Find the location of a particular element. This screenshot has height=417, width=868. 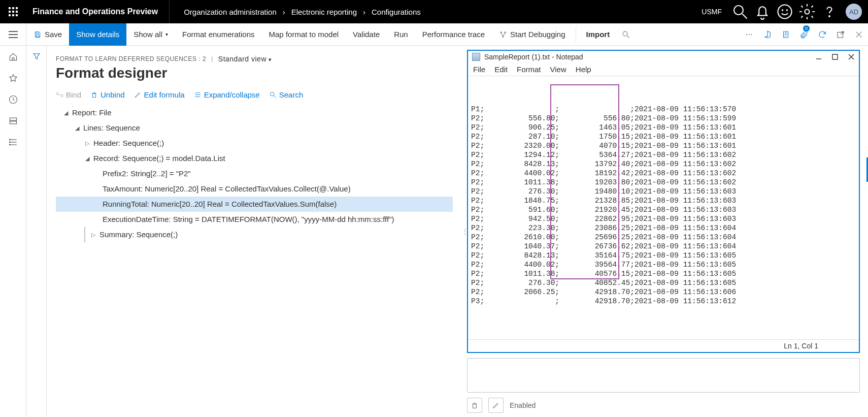

menu-view: View is located at coordinates (558, 69).